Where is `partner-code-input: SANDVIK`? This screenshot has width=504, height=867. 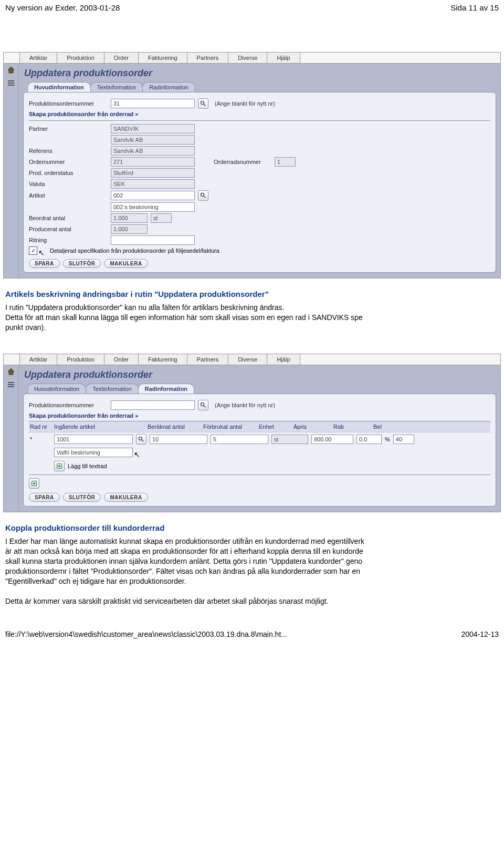
partner-code-input: SANDVIK is located at coordinates (153, 129).